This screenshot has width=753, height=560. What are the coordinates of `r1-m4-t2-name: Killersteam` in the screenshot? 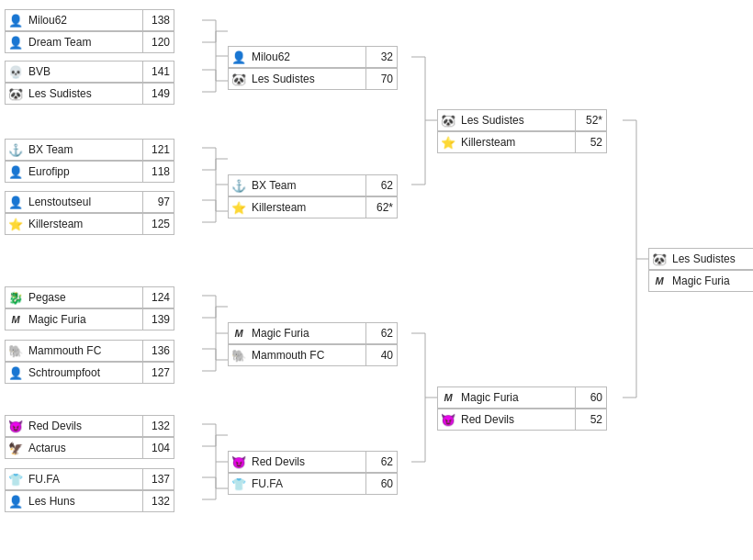 It's located at (84, 224).